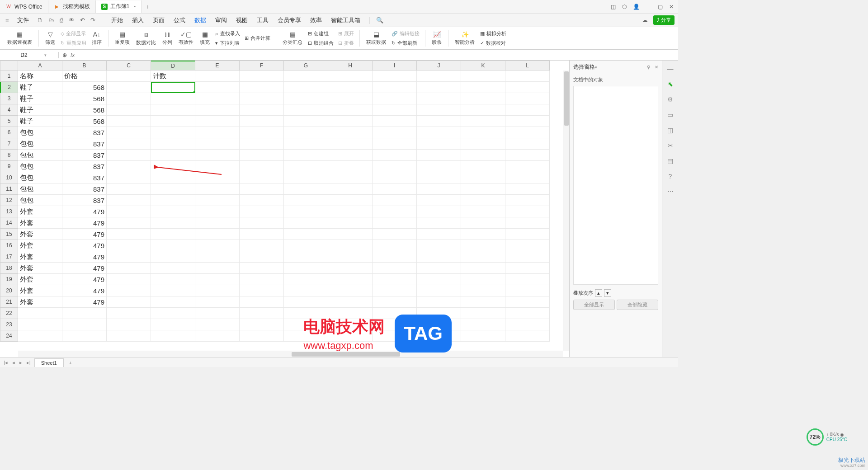 This screenshot has height=470, width=868. Describe the element at coordinates (9, 314) in the screenshot. I see `row-header: 22` at that location.